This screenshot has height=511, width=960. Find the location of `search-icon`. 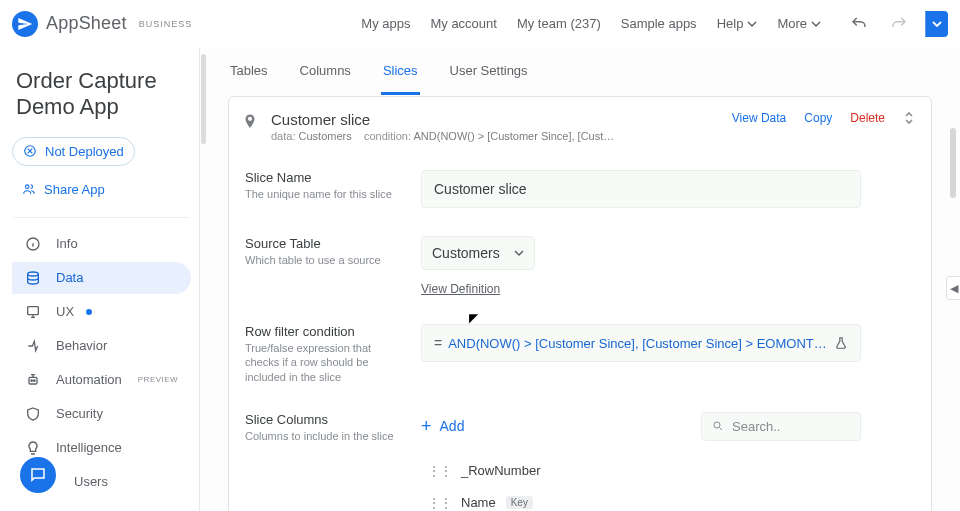

search-icon is located at coordinates (718, 426).